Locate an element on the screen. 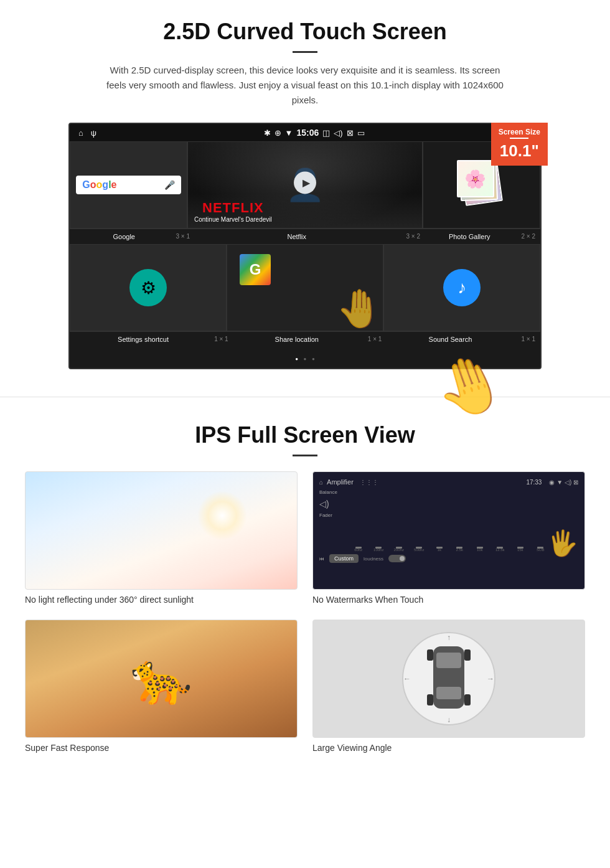 The image size is (610, 868). eq-band-8: 12.5k is located at coordinates (500, 549).